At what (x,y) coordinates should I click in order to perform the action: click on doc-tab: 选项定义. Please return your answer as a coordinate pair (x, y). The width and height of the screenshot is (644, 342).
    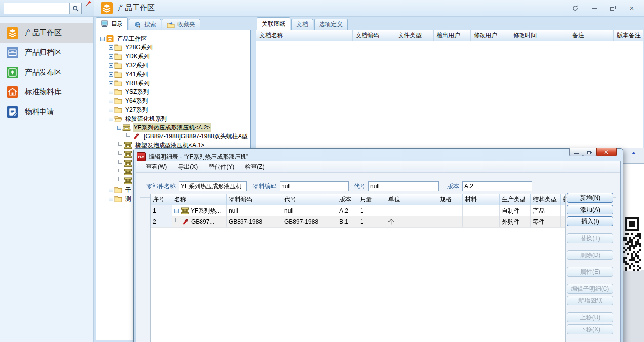
    Looking at the image, I should click on (331, 24).